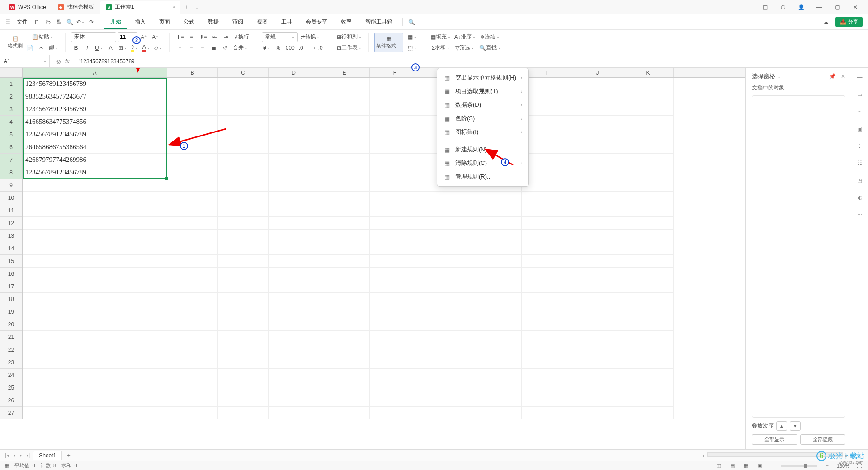 This screenshot has width=868, height=470. Describe the element at coordinates (215, 37) in the screenshot. I see `decrease-indent-button: ⇤` at that location.